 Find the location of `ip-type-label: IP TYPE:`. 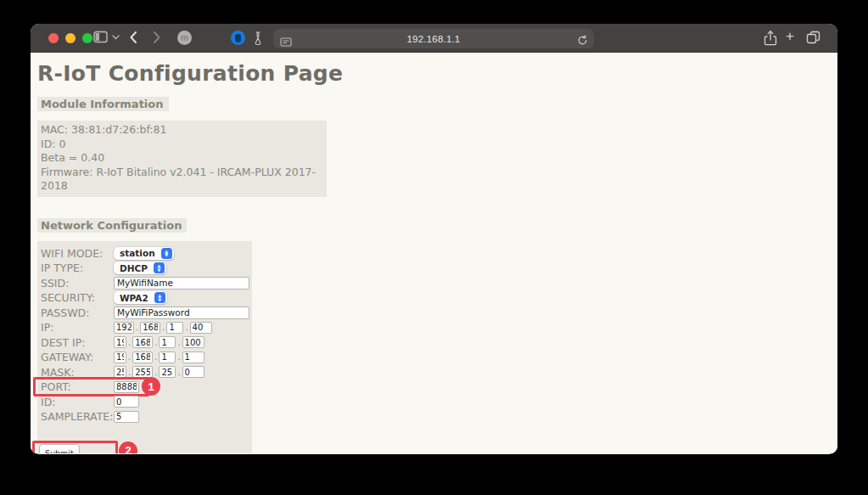

ip-type-label: IP TYPE: is located at coordinates (77, 268).